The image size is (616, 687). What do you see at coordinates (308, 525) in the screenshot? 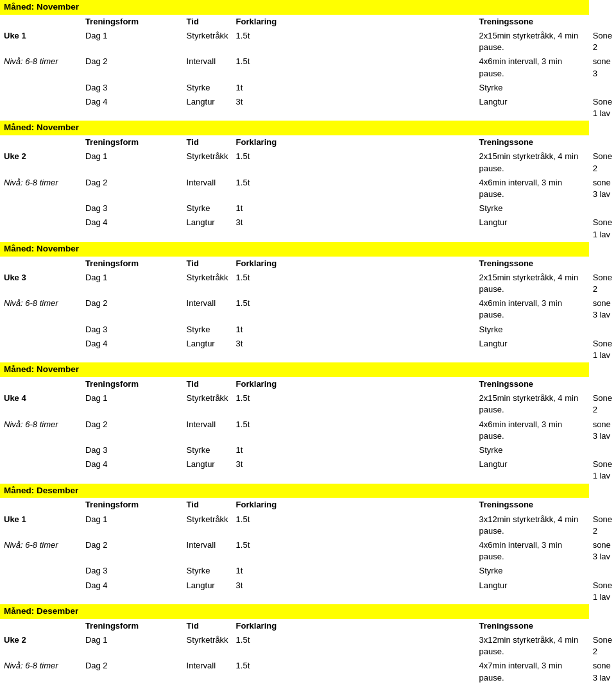
I see `data-row: Uke 1Dag 1Styrketråkk1.5t3x12min styrket…` at bounding box center [308, 525].